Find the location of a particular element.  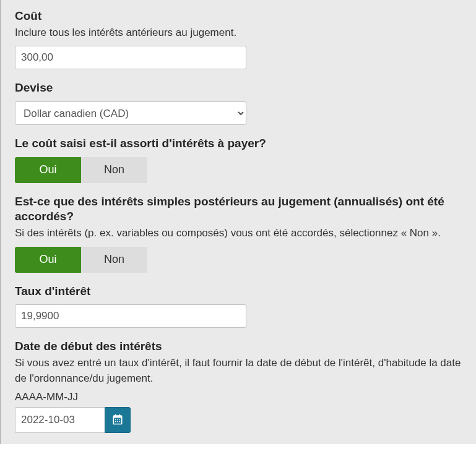

currency-label: Devise is located at coordinates (239, 88).